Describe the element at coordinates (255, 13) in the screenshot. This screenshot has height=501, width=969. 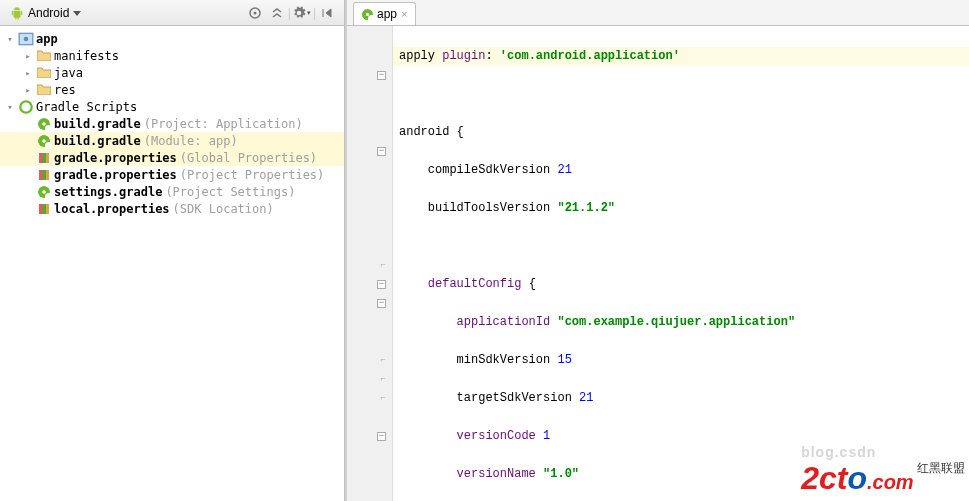
I see `scroll-to-source-button` at that location.